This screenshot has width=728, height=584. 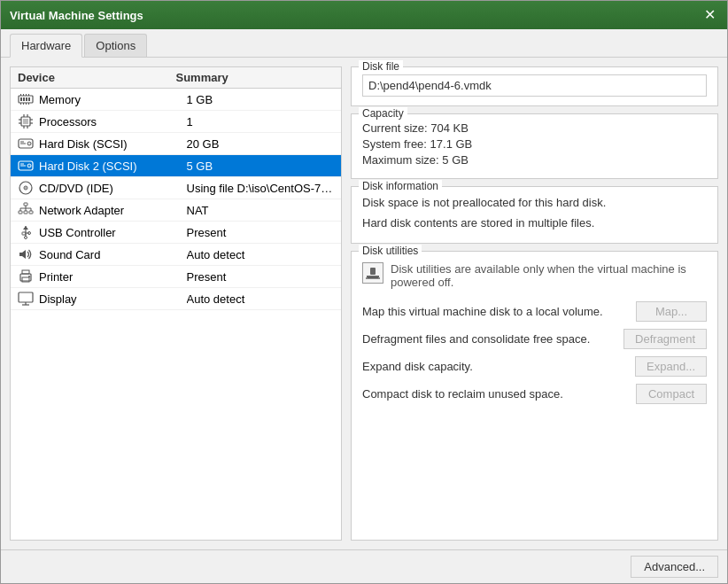 I want to click on window-title: Virtual Machine Settings, so click(x=76, y=16).